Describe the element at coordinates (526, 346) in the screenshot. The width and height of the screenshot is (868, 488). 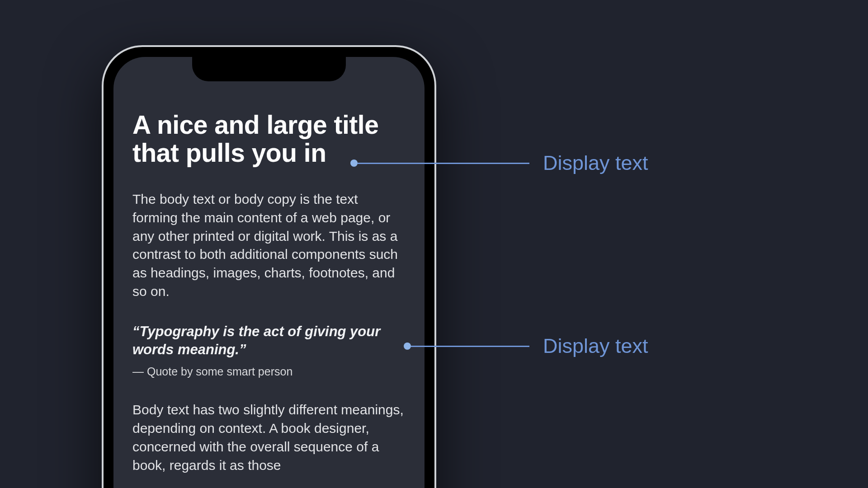
I see `callout-display-text-quote: Display text` at that location.